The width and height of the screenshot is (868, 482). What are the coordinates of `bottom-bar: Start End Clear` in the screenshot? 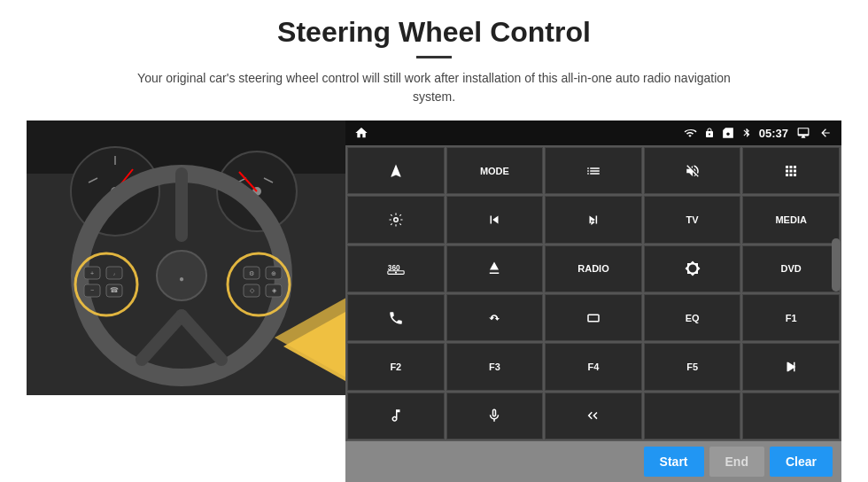 It's located at (593, 462).